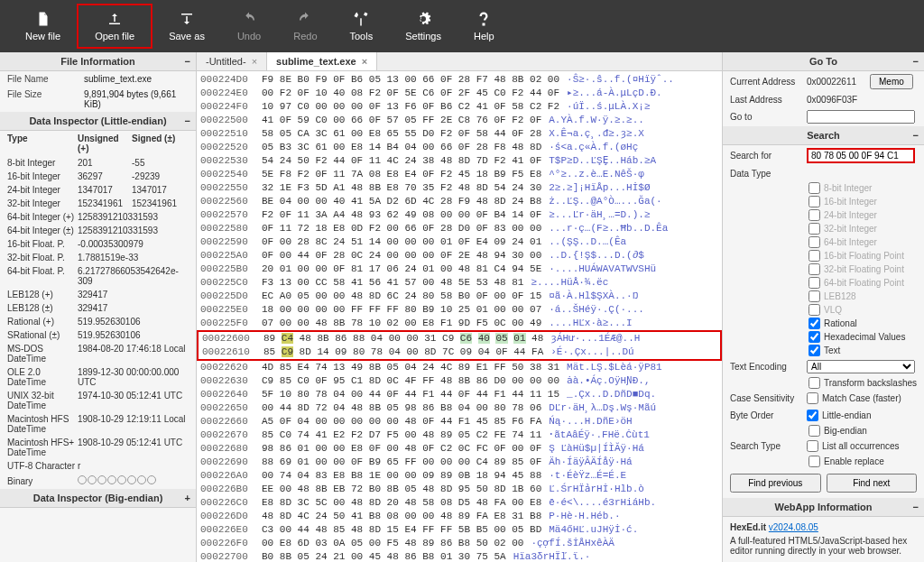 Image resolution: width=924 pixels, height=562 pixels. I want to click on text-encoding-select: All, so click(861, 366).